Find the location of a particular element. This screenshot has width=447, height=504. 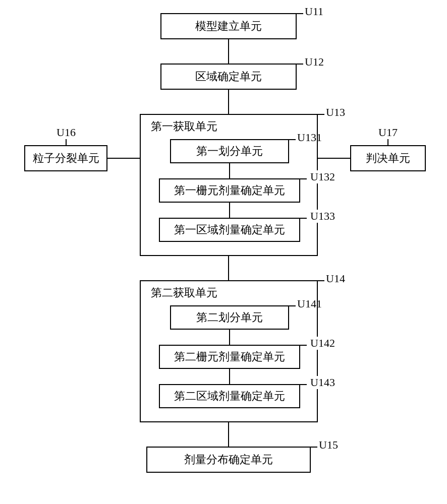

connector-u132-u133 is located at coordinates (230, 210).